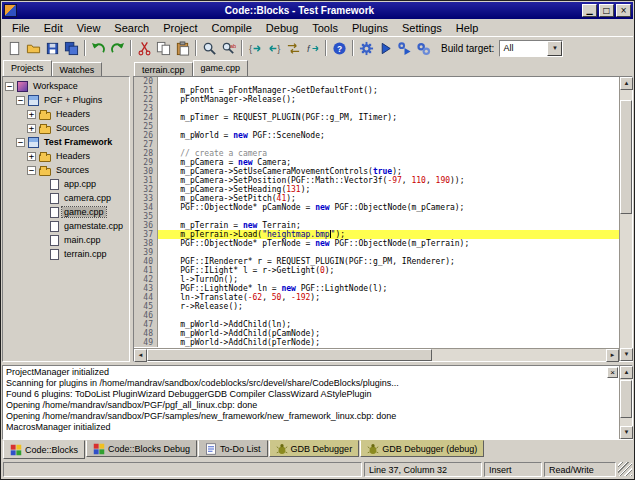 The image size is (635, 480). I want to click on code-line: 49 m_pWorld->AddChild(pTerNode);, so click(376, 342).